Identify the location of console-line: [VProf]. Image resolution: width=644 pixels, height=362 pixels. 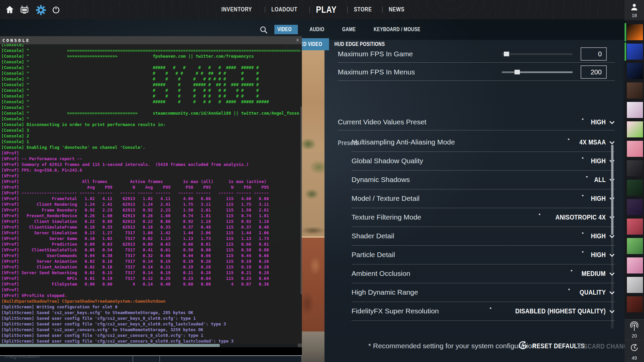
(151, 153).